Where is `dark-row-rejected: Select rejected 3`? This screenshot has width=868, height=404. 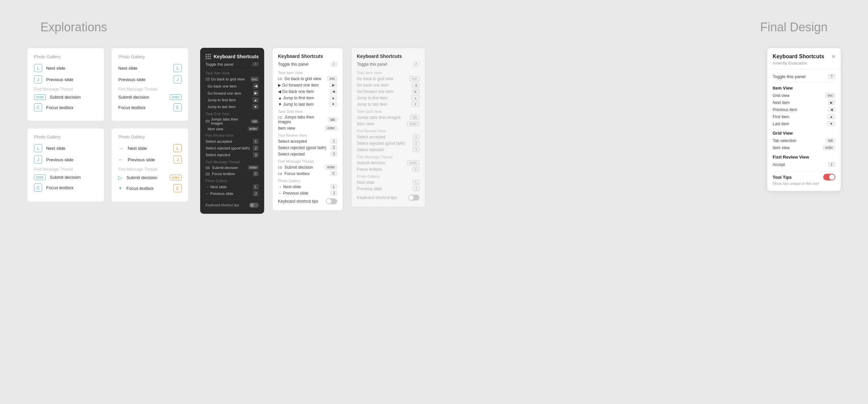 dark-row-rejected: Select rejected 3 is located at coordinates (232, 155).